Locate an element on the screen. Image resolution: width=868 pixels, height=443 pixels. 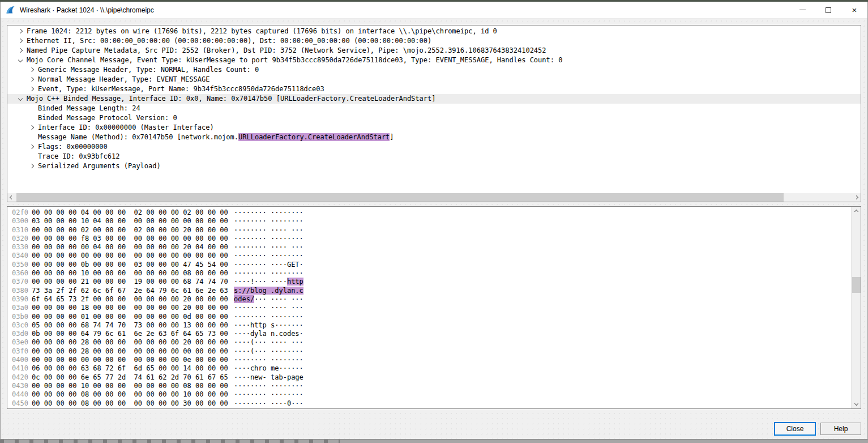
hex-row: 031000 00 00 00 02 00 00 00 02 00 00 00 … is located at coordinates (431, 230).